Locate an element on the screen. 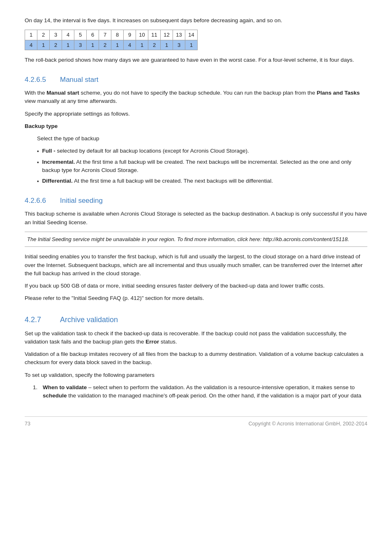 The height and width of the screenshot is (555, 392). section-427-para2: Validation of a file backup imitates rec… is located at coordinates (196, 359).